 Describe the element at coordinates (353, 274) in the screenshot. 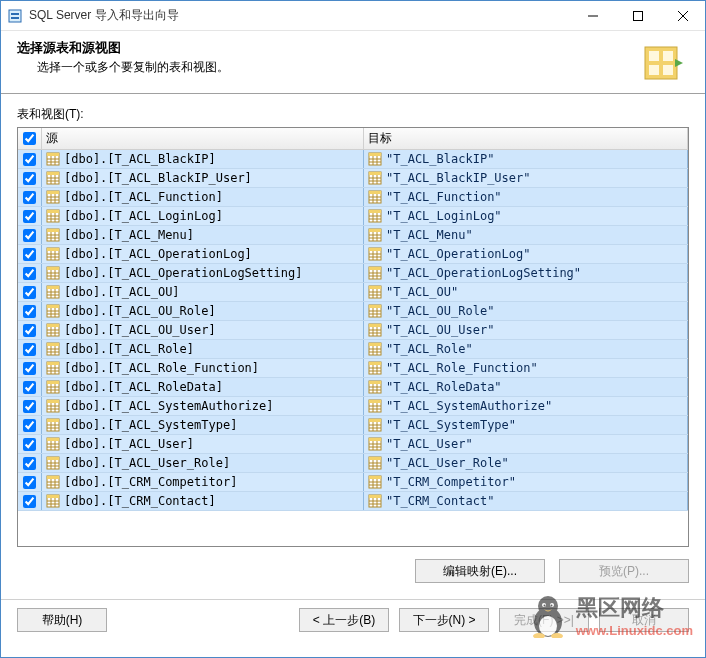

I see `table-row: [dbo].[T_ACL_OperationLogSetting]"T_ACL_…` at that location.